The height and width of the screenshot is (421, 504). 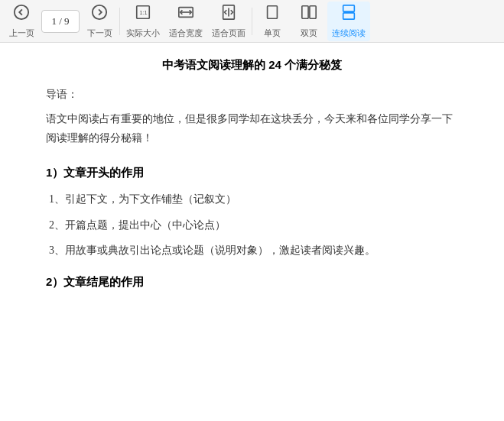 I want to click on section1-title: 1）文章开头的作用, so click(x=252, y=173).